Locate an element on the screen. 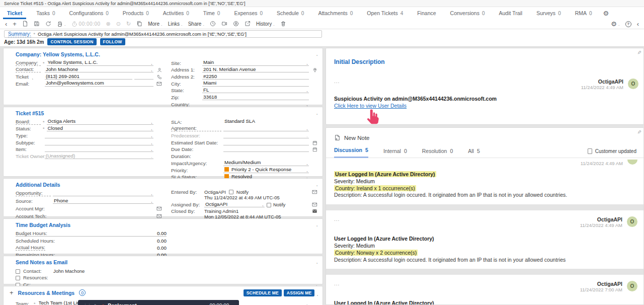  address2-input: #2250 is located at coordinates (256, 77).